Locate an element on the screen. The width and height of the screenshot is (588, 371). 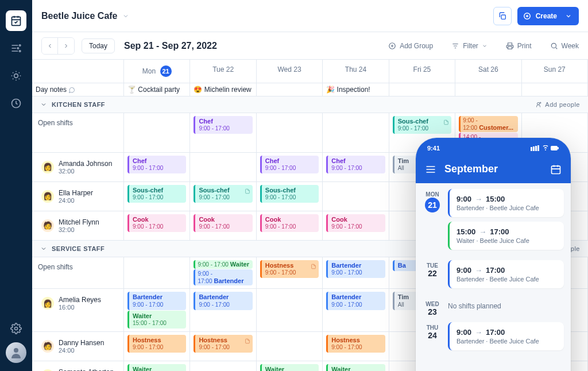
sidebar is located at coordinates (16, 186).